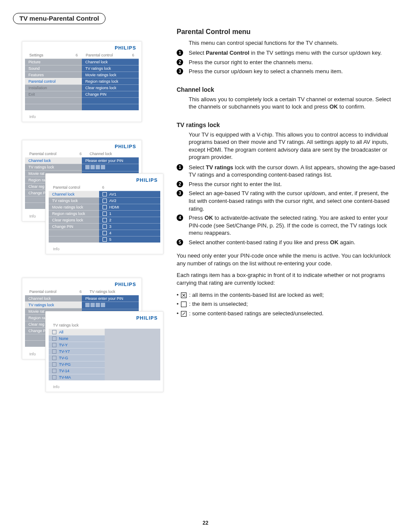 The image size is (411, 532). Describe the element at coordinates (113, 201) in the screenshot. I see `check-label: AV2` at that location.